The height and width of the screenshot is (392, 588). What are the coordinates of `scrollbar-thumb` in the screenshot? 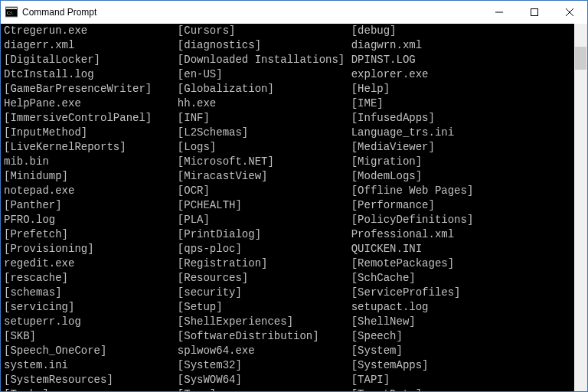 It's located at (580, 58).